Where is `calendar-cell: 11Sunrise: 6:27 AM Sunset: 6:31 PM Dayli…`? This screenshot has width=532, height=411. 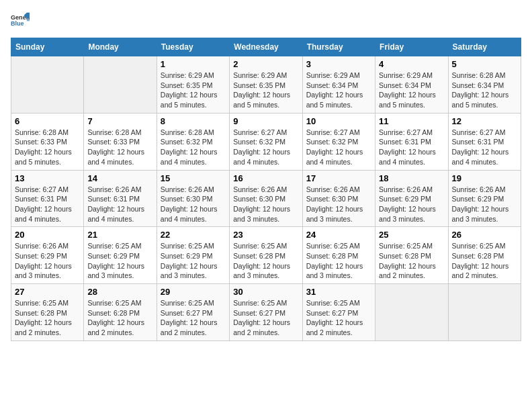
calendar-cell: 11Sunrise: 6:27 AM Sunset: 6:31 PM Dayli… is located at coordinates (412, 141).